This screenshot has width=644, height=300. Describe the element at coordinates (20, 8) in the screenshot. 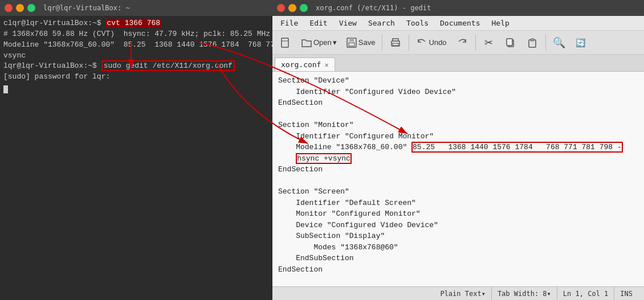

I see `terminal-minimize-button` at that location.